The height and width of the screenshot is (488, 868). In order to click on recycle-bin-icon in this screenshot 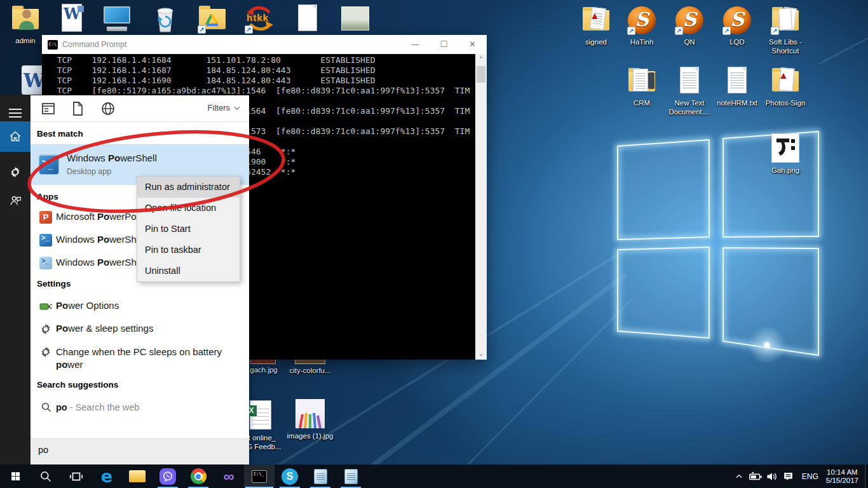, I will do `click(165, 19)`.